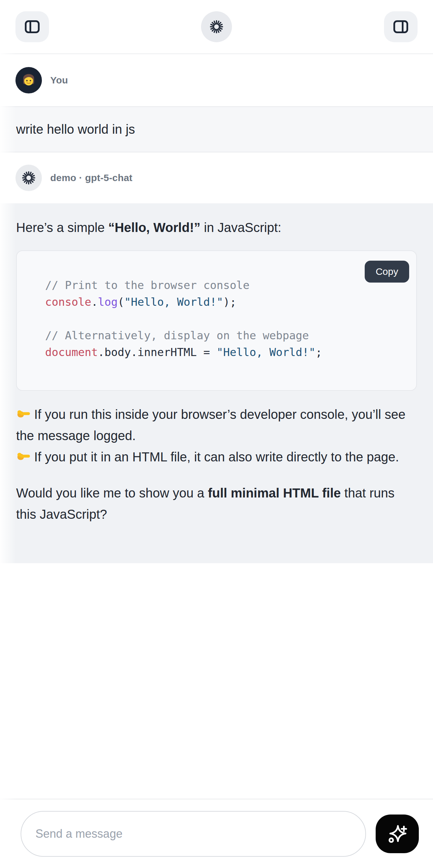  Describe the element at coordinates (224, 319) in the screenshot. I see `code-content: // Print to the browser consoleconsole.l…` at that location.